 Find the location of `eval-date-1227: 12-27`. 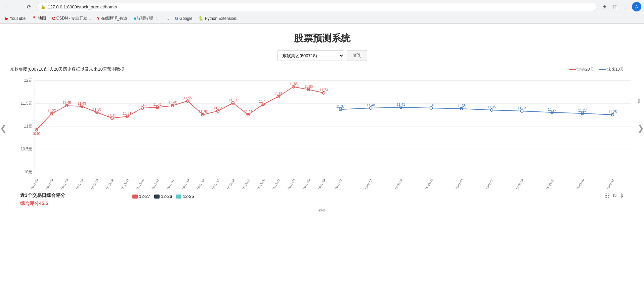

eval-date-1227: 12-27 is located at coordinates (144, 197).